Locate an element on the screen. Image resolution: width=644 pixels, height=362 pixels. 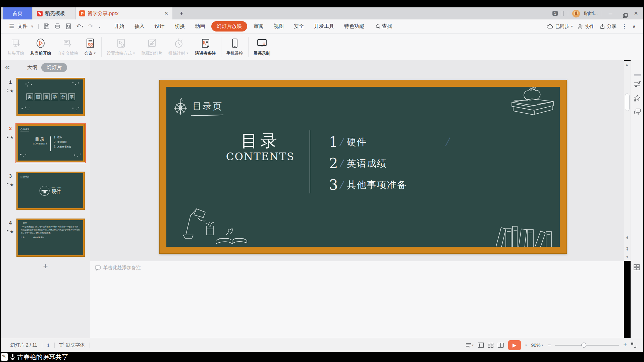
close-button: ✕ is located at coordinates (636, 13).